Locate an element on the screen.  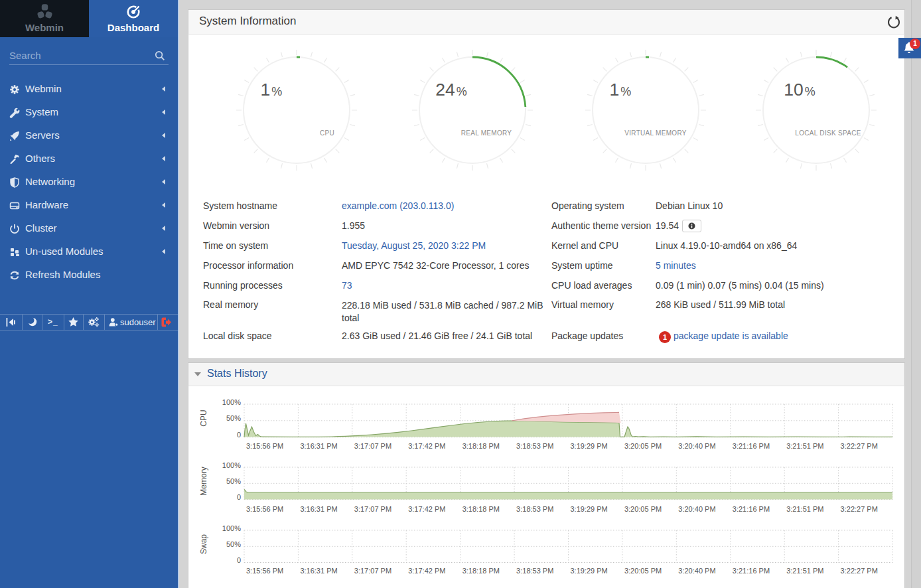
svg-text: LOCAL DISK SPACE is located at coordinates (828, 133).